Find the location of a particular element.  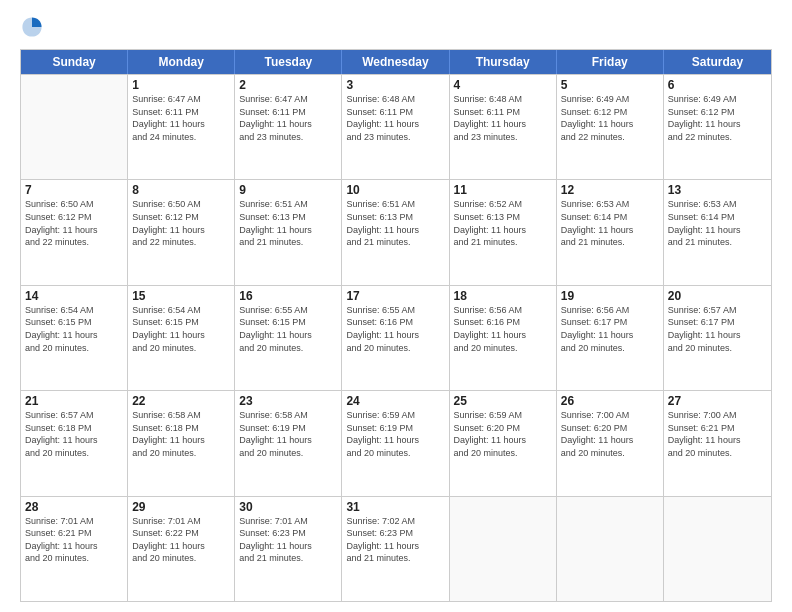

day-number: 22 is located at coordinates (181, 401).